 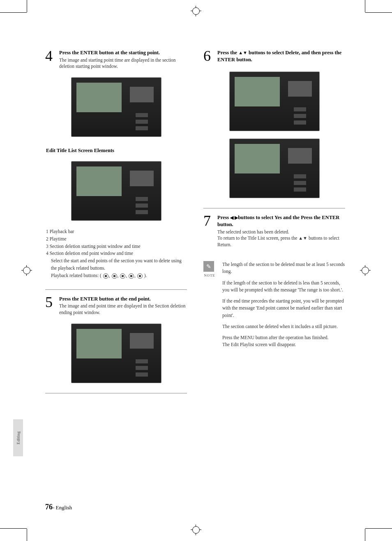 What do you see at coordinates (281, 242) in the screenshot?
I see `step-body-text: To return to the Title List screen, pres…` at bounding box center [281, 242].